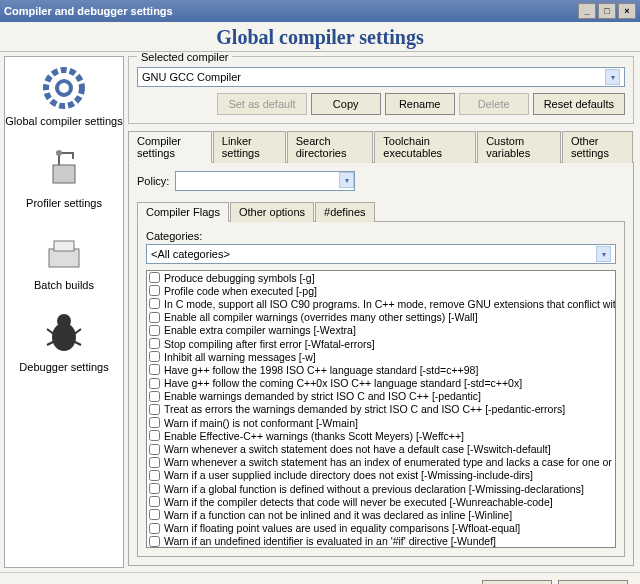 The width and height of the screenshot is (640, 584). I want to click on ok-button: OK, so click(517, 582).